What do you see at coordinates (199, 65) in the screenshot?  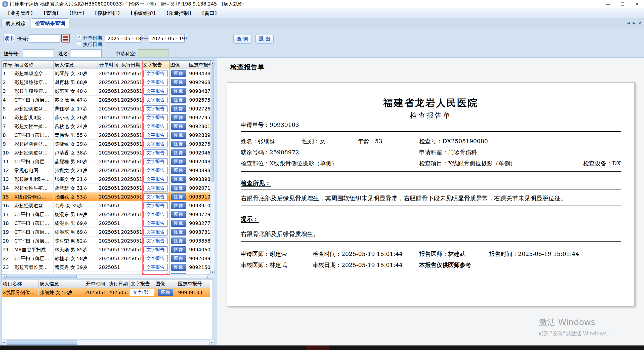 I see `col-header-tech-no: 医技单报号` at bounding box center [199, 65].